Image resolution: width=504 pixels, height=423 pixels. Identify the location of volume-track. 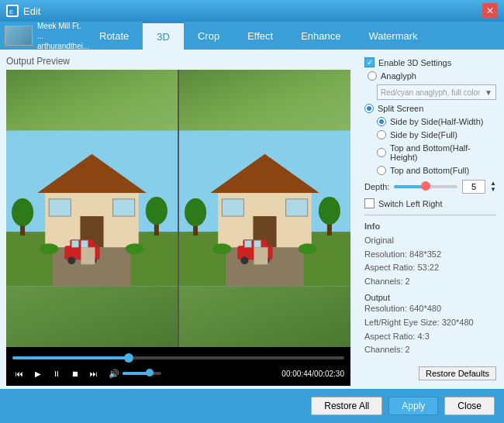
(142, 373).